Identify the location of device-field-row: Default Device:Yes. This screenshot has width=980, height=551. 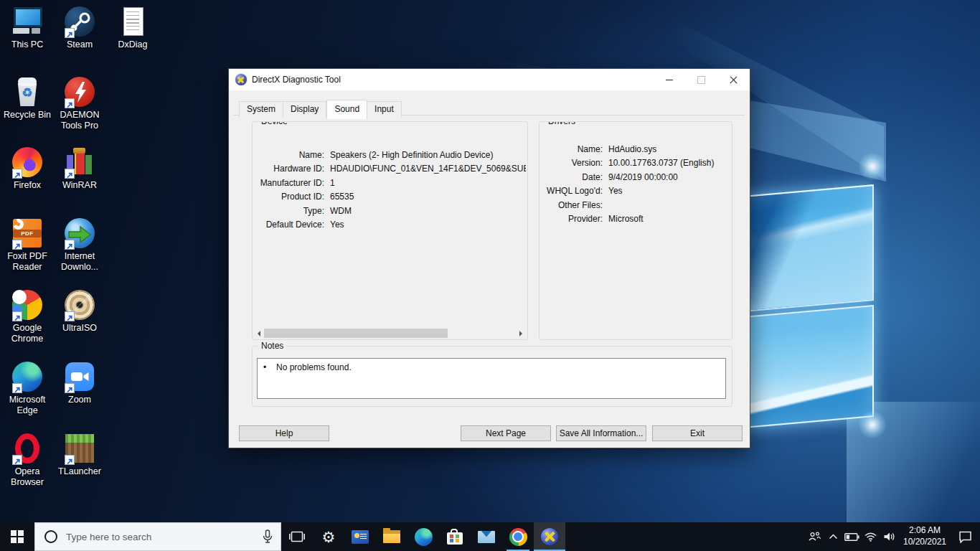
(390, 225).